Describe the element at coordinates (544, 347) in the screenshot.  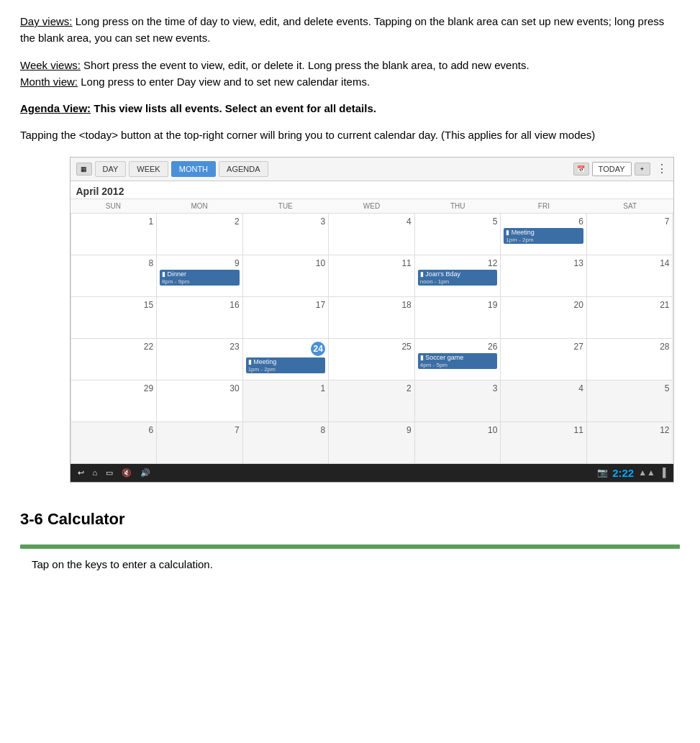
I see `cell-date: 27` at that location.